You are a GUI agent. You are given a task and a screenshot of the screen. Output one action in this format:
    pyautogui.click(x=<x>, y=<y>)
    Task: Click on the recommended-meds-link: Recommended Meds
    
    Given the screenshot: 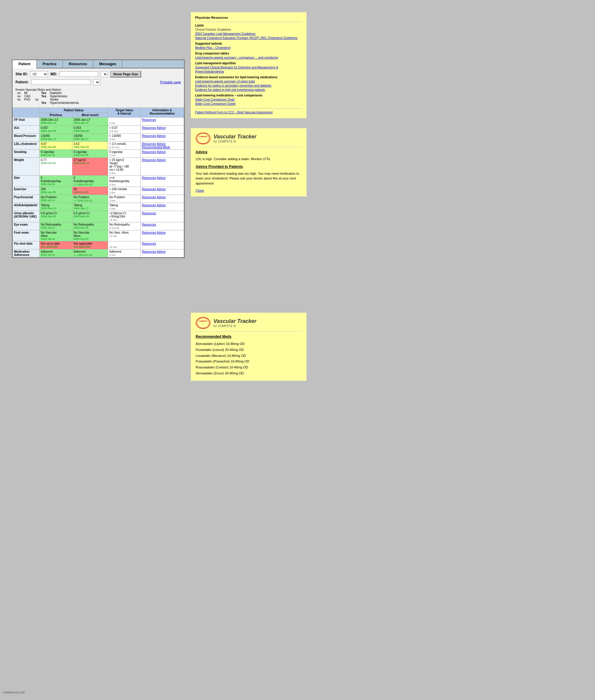 What is the action you would take?
    pyautogui.click(x=162, y=147)
    